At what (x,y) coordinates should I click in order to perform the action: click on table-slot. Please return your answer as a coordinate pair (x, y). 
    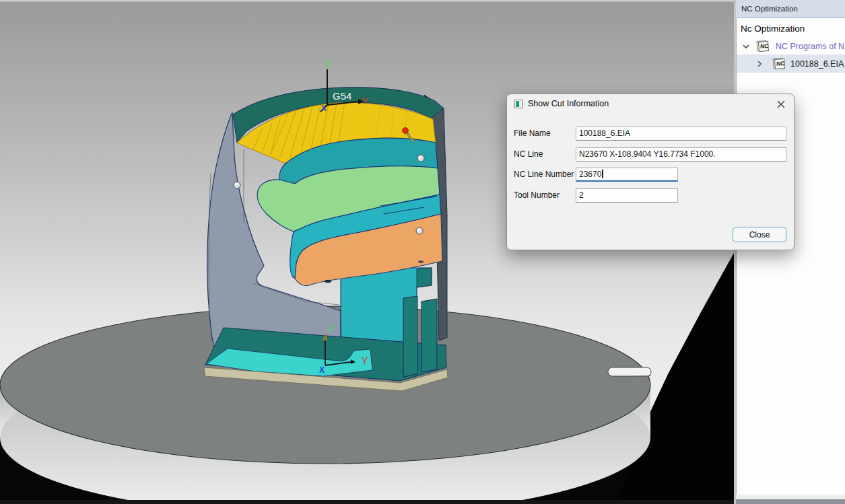
    Looking at the image, I should click on (630, 372).